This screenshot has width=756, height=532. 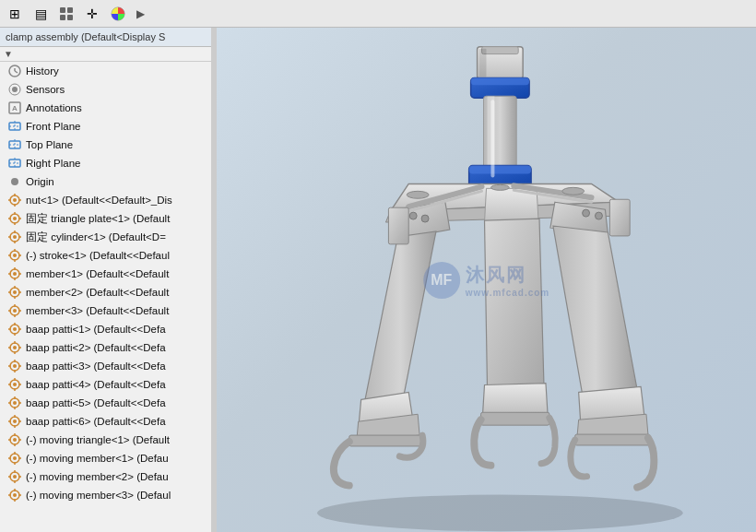 What do you see at coordinates (15, 89) in the screenshot?
I see `sensor-icon` at bounding box center [15, 89].